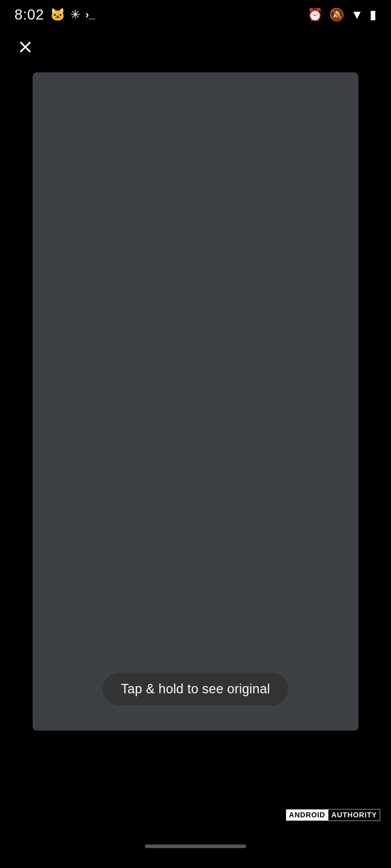 Image resolution: width=391 pixels, height=868 pixels. What do you see at coordinates (357, 14) in the screenshot?
I see `wifi-icon: ▼` at bounding box center [357, 14].